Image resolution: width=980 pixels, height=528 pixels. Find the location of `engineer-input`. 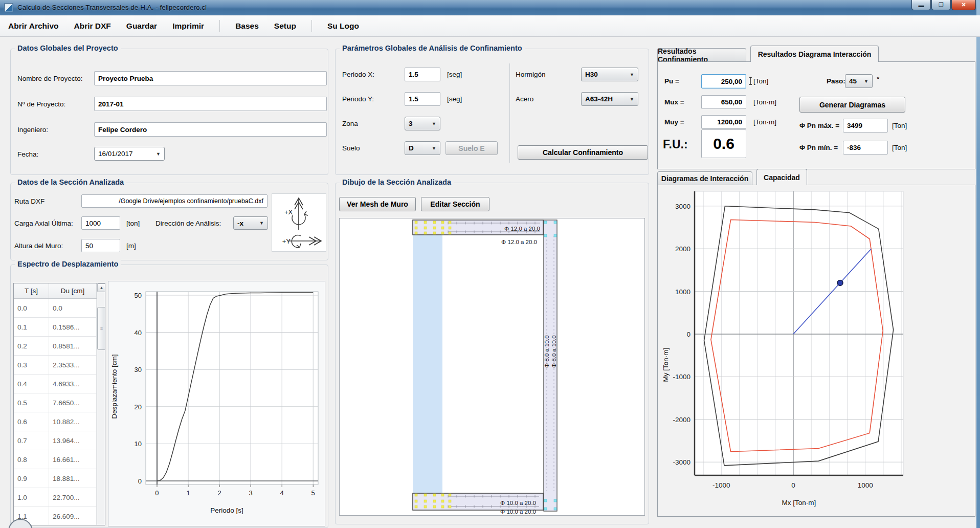

engineer-input is located at coordinates (211, 129).